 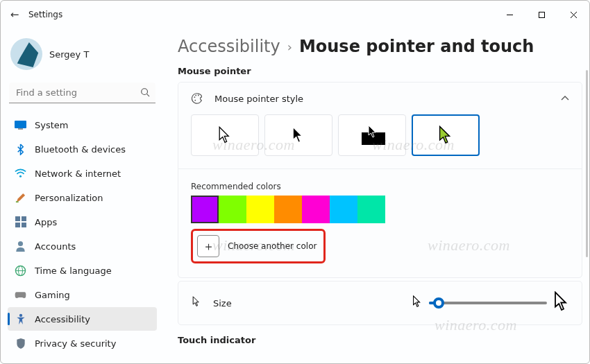 What do you see at coordinates (21, 344) in the screenshot?
I see `shield-icon` at bounding box center [21, 344].